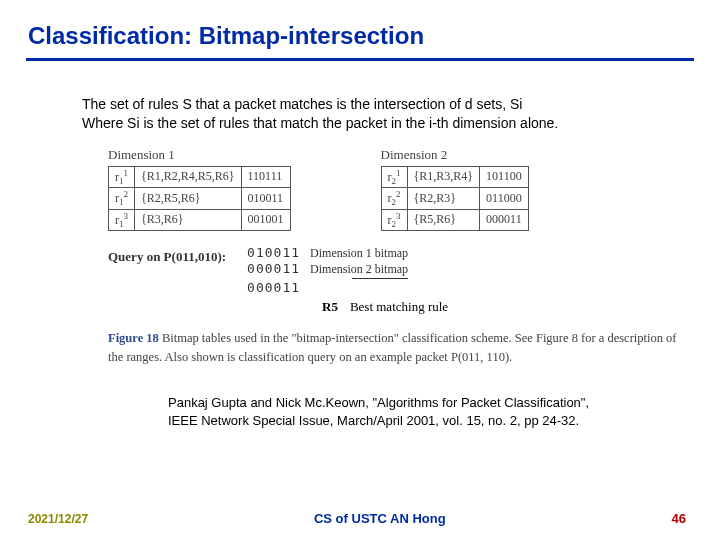 The height and width of the screenshot is (540, 720). Describe the element at coordinates (134, 338) in the screenshot. I see `figure-number: Figure 18` at that location.